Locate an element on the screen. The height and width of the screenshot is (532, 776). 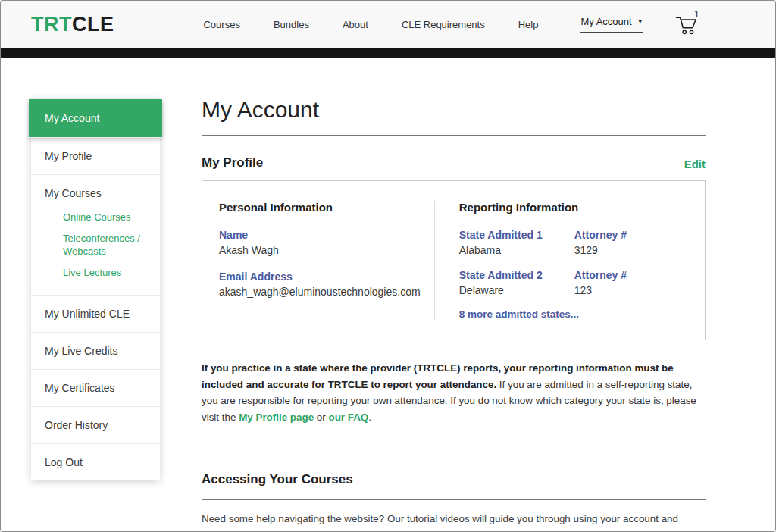
sidebar-item-my-courses-label: My Courses is located at coordinates (73, 193).